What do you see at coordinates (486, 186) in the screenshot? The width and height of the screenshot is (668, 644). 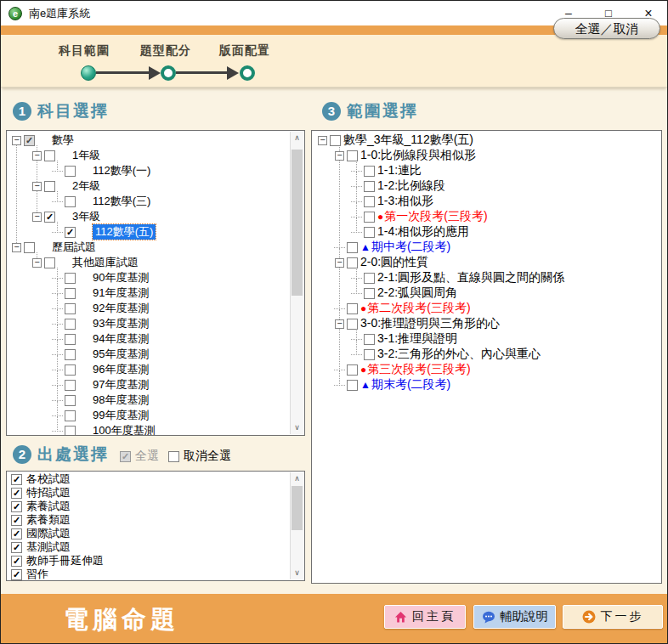 I see `tree-node: 1-2:比例線段` at bounding box center [486, 186].